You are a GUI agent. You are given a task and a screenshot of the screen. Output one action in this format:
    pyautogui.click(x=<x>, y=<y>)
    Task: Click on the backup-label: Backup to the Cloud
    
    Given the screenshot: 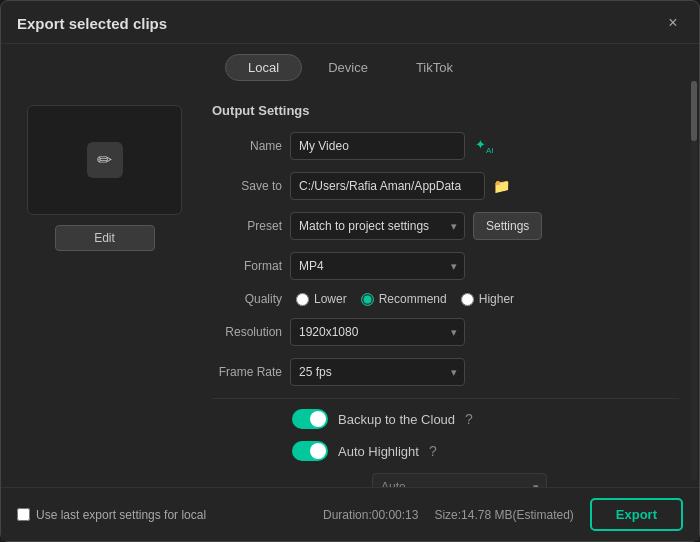 What is the action you would take?
    pyautogui.click(x=396, y=420)
    